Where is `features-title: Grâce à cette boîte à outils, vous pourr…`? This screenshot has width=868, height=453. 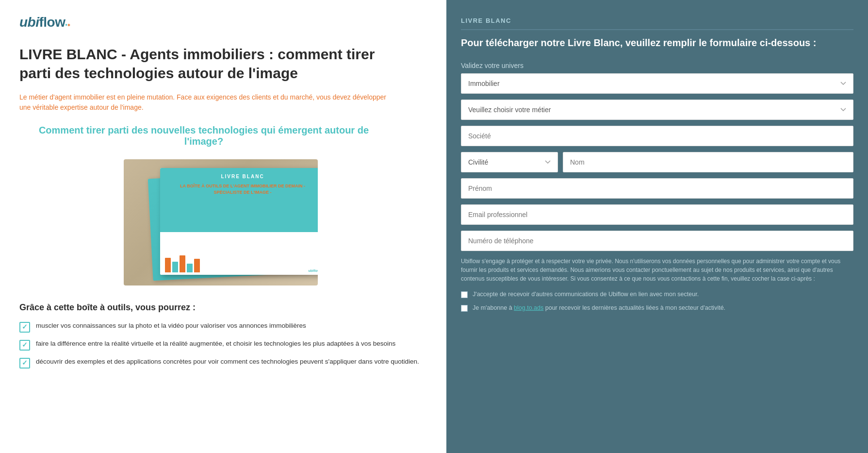
features-title: Grâce à cette boîte à outils, vous pourr… is located at coordinates (221, 308).